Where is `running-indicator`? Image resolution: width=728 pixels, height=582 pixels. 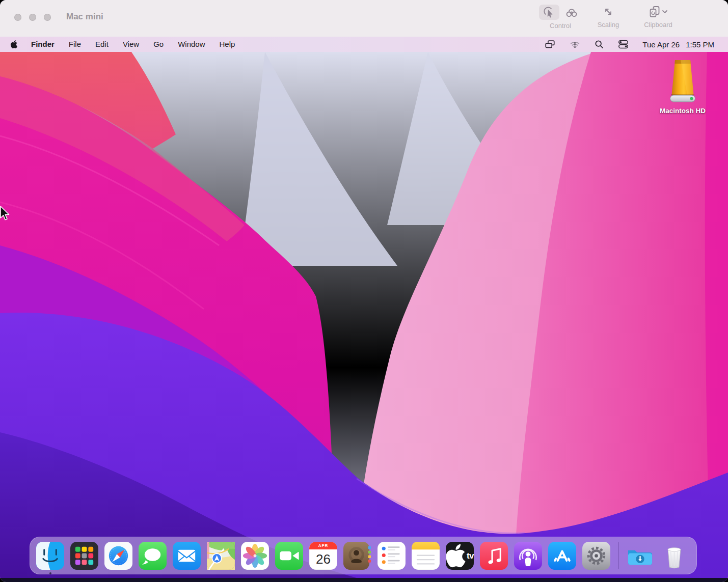 running-indicator is located at coordinates (50, 573).